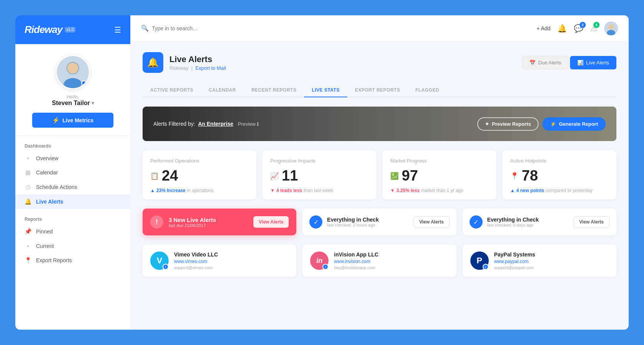 The width and height of the screenshot is (644, 345). Describe the element at coordinates (73, 217) in the screenshot. I see `reports-section-title: Reports` at that location.